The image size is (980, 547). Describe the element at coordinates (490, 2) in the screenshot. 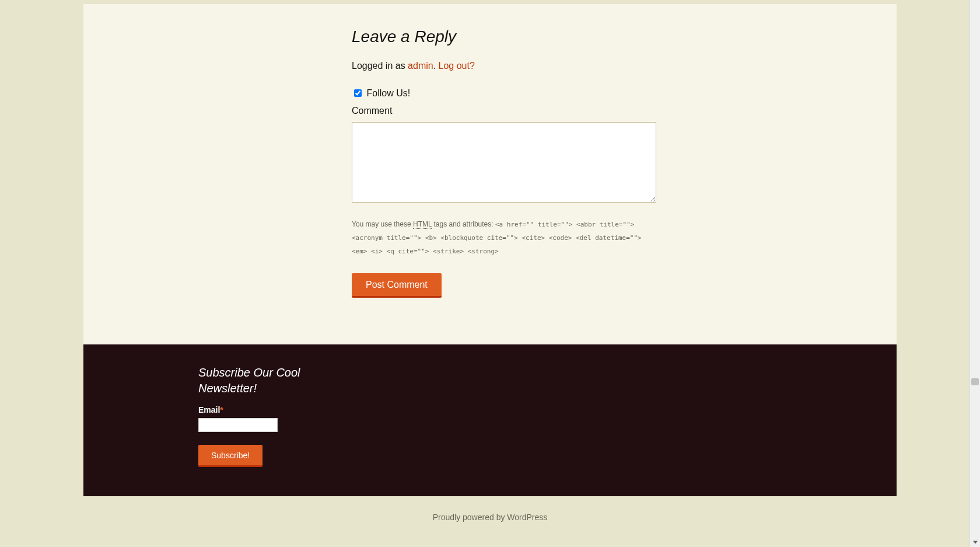

I see `top-strip` at that location.